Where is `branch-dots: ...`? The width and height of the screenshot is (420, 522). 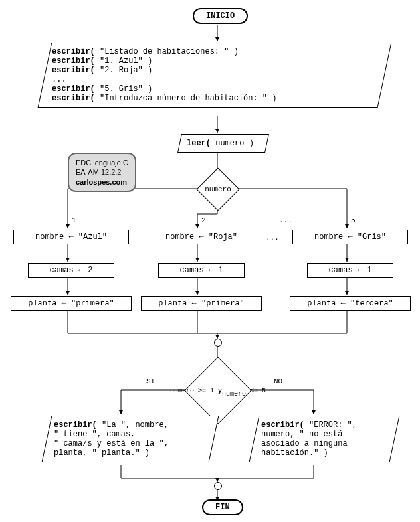
branch-dots: ... is located at coordinates (272, 238).